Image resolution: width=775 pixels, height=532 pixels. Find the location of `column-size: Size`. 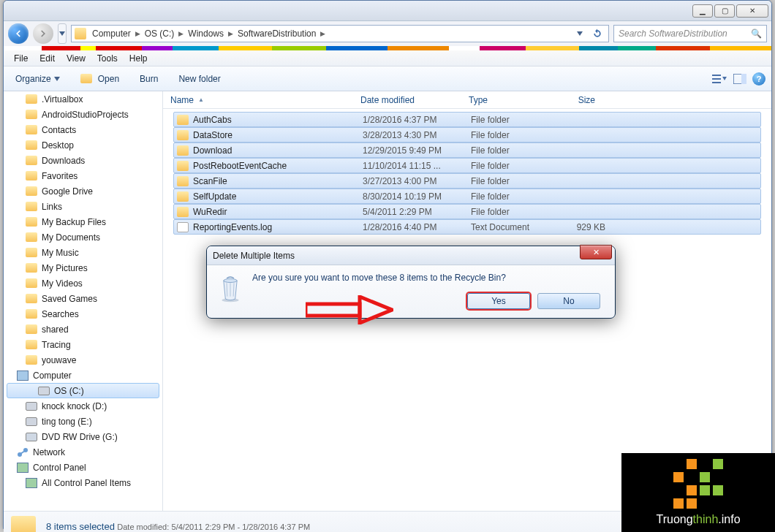

column-size: Size is located at coordinates (575, 100).